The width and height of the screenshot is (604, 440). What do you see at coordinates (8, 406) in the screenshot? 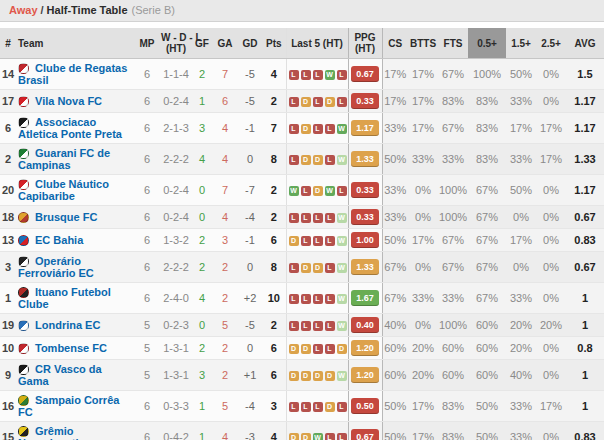
I see `rank-cell: 16` at bounding box center [8, 406].